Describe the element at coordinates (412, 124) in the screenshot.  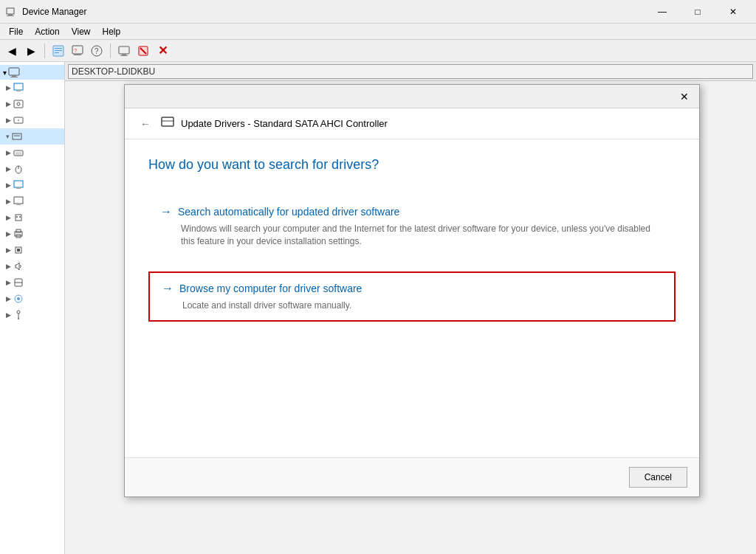
I see `dialog-header-nav: ← Update Drivers - Standard SATA AHCI Co…` at that location.